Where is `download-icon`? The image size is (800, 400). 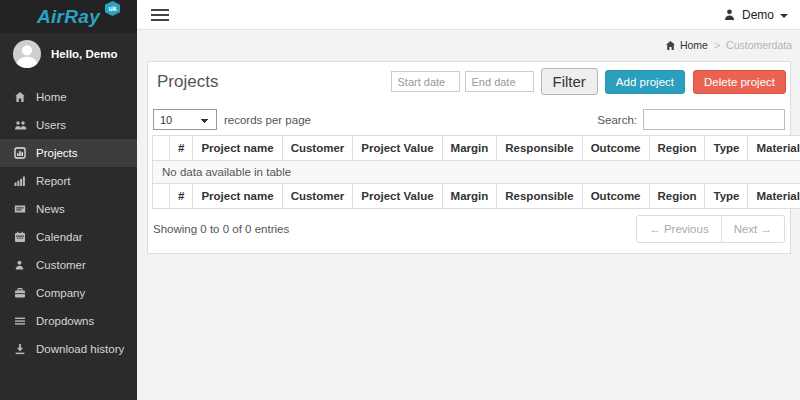 download-icon is located at coordinates (20, 349).